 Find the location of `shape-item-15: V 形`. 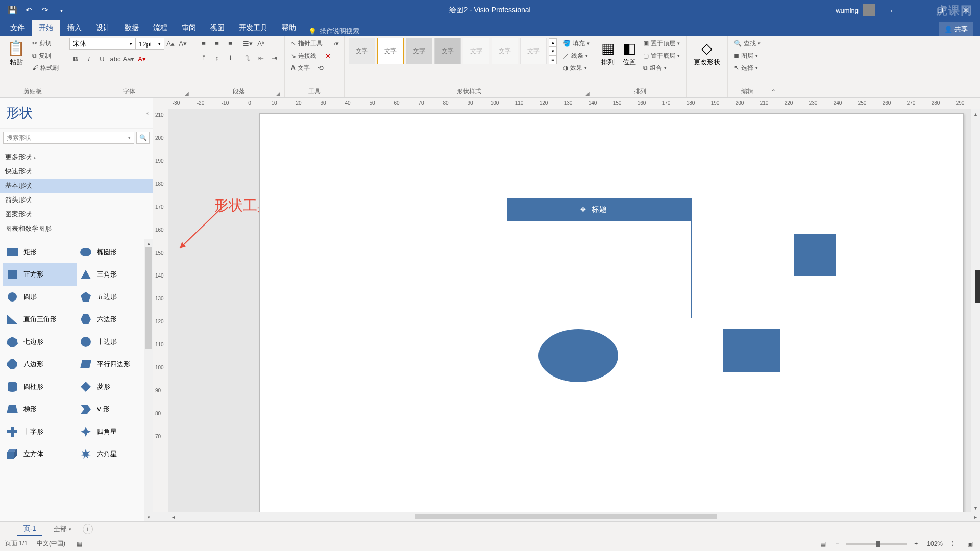

shape-item-15: V 形 is located at coordinates (113, 409).